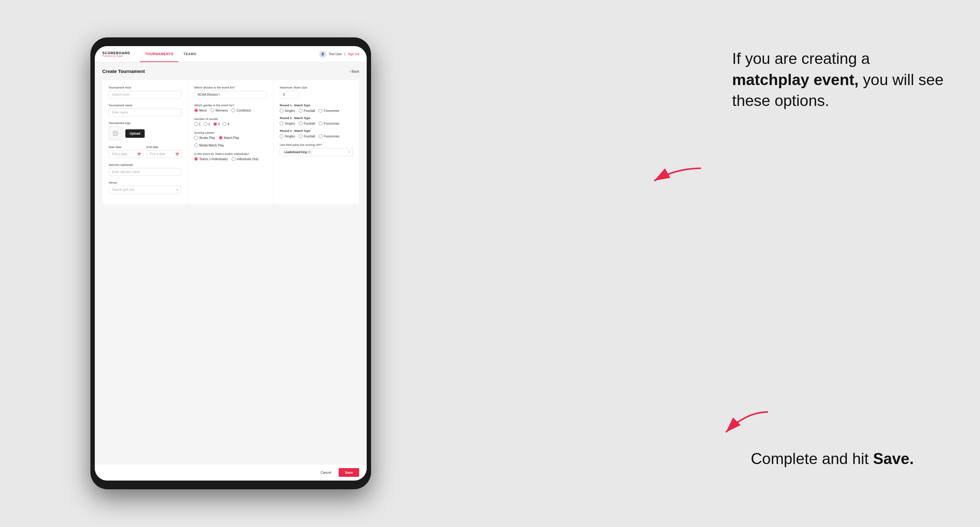 This screenshot has height=527, width=980. What do you see at coordinates (221, 138) in the screenshot?
I see `scoring-match-radio` at bounding box center [221, 138].